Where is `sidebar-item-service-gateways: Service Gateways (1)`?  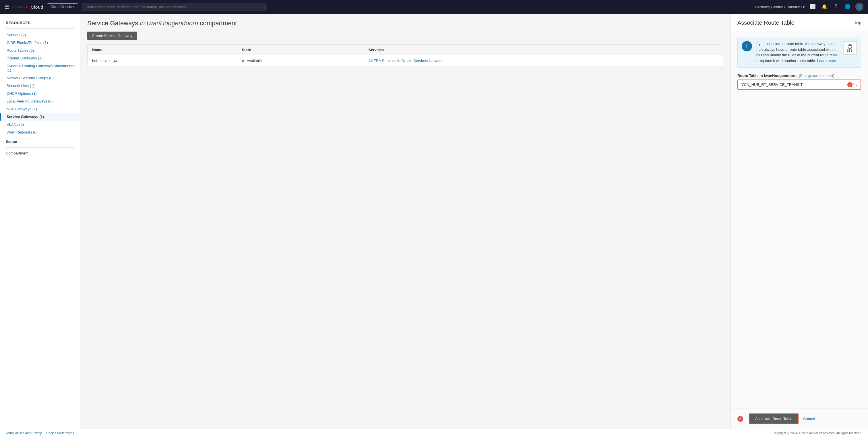 sidebar-item-service-gateways: Service Gateways (1) is located at coordinates (40, 117).